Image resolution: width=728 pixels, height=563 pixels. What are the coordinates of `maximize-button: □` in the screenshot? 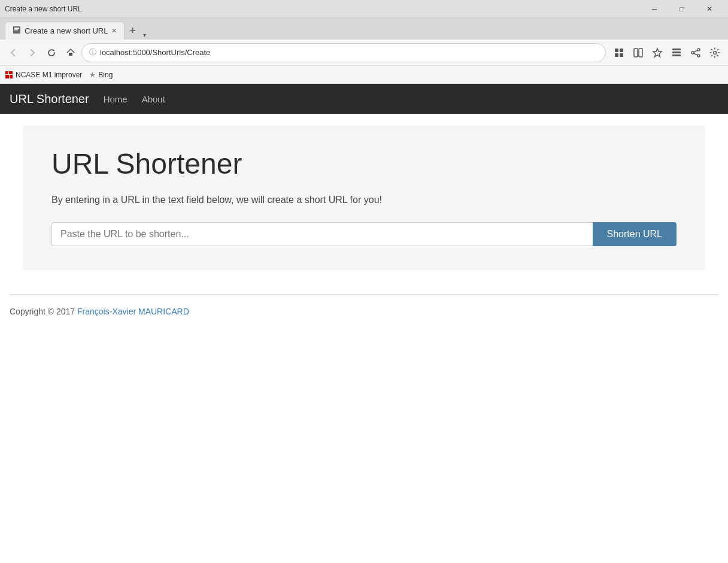 It's located at (682, 9).